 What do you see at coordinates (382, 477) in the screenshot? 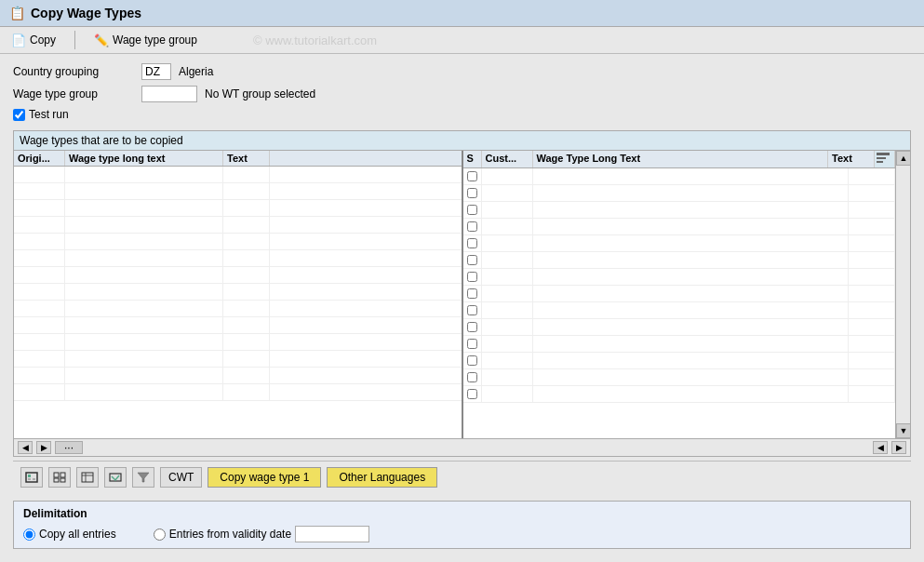
I see `other-languages-button: Other Languages` at bounding box center [382, 477].